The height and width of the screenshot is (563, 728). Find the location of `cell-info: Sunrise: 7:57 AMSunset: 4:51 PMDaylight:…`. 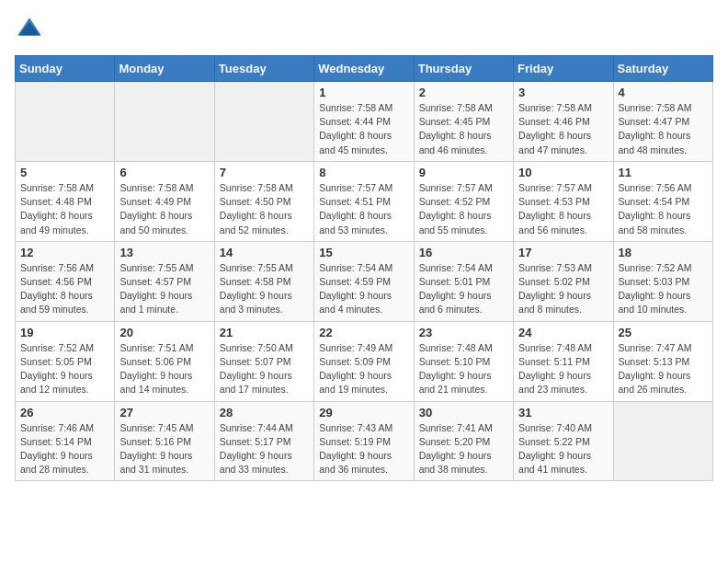

cell-info: Sunrise: 7:57 AMSunset: 4:51 PMDaylight:… is located at coordinates (364, 210).